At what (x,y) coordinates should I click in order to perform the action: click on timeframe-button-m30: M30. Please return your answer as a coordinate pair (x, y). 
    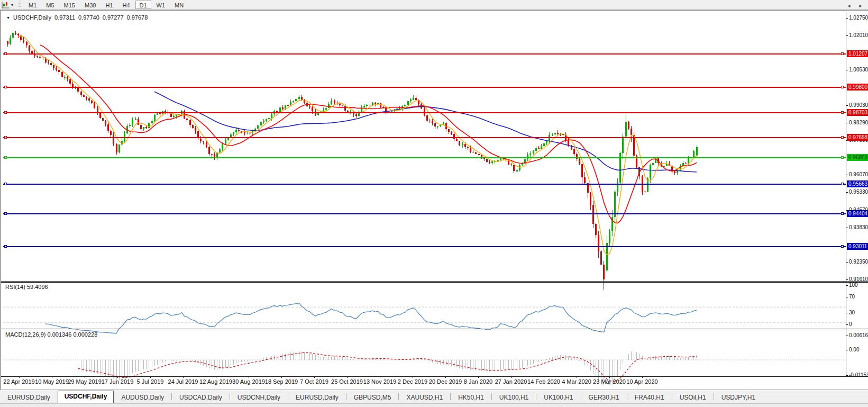
    Looking at the image, I should click on (90, 5).